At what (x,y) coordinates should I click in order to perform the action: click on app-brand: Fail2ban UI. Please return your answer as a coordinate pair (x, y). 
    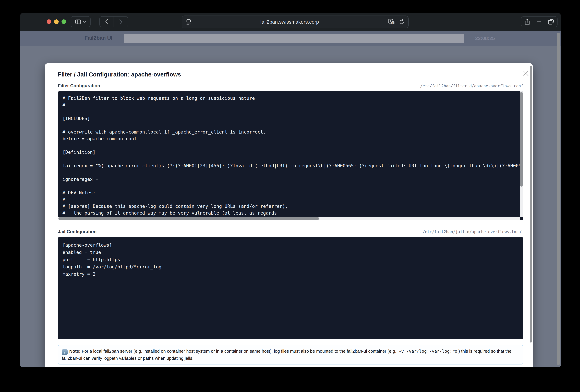
    Looking at the image, I should click on (98, 38).